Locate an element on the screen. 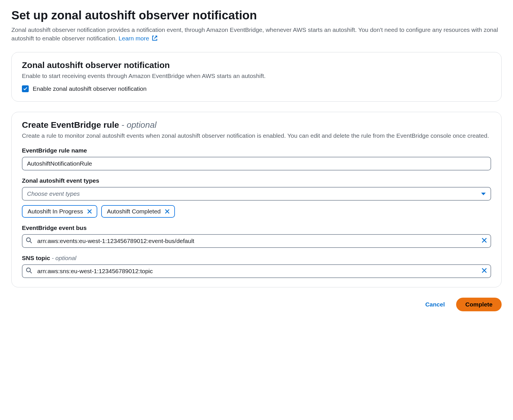 The height and width of the screenshot is (420, 513). event-types-label: Zonal autoshift event types is located at coordinates (256, 181).